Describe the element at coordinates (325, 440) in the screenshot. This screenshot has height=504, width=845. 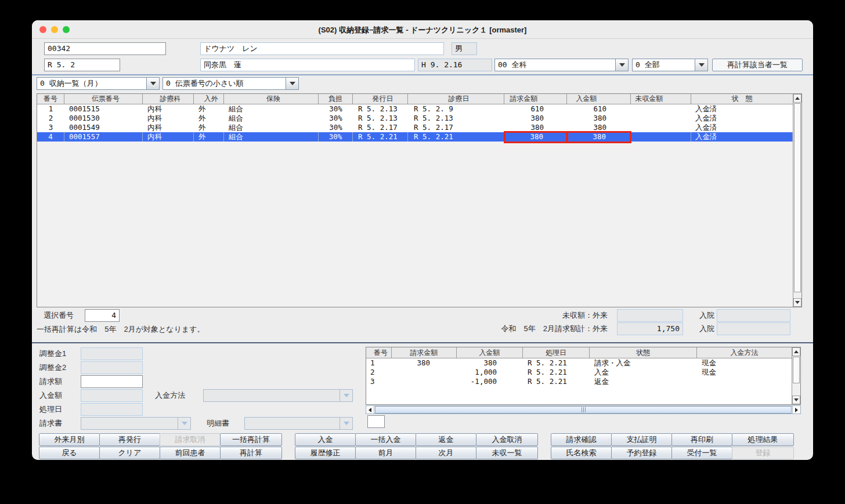
I see `deposit-button: 入金` at that location.